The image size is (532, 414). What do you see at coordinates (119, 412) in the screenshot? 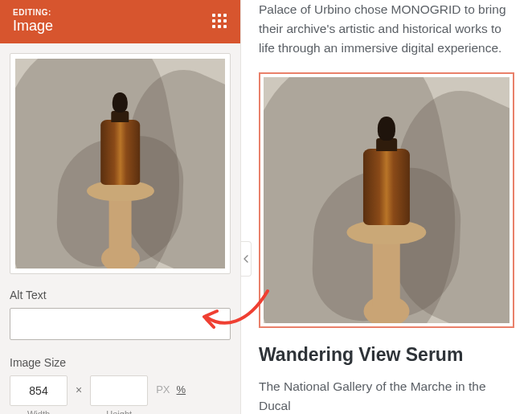
I see `height-sublabel: Height` at bounding box center [119, 412].